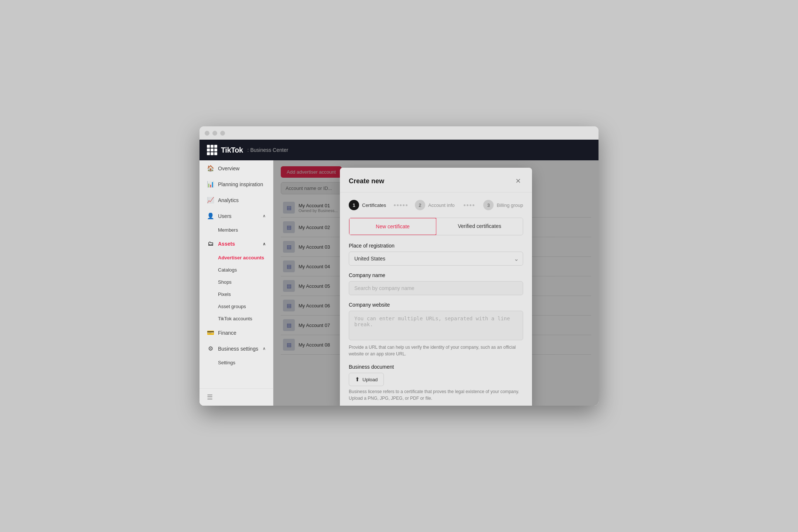  I want to click on sidebar-item-advertiser-accounts: Advertiser accounts, so click(236, 258).